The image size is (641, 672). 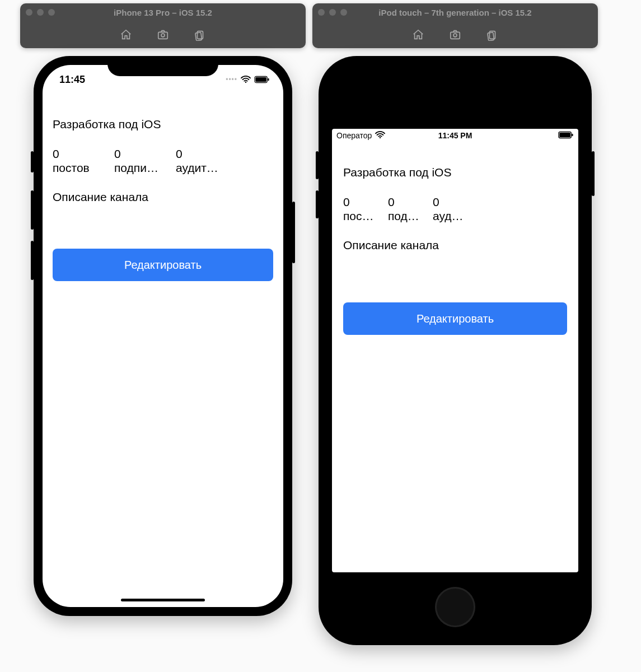 What do you see at coordinates (593, 174) in the screenshot?
I see `sleep-wake-button` at bounding box center [593, 174].